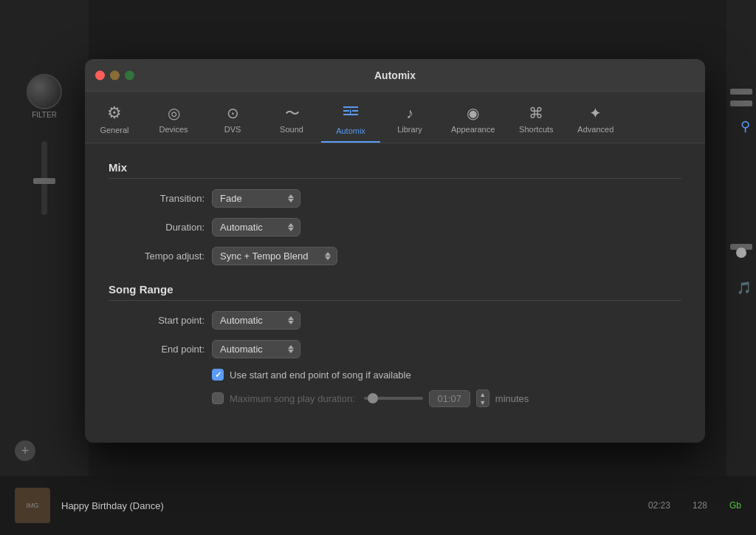 The width and height of the screenshot is (756, 535). What do you see at coordinates (395, 75) in the screenshot?
I see `modal-title: Automix` at bounding box center [395, 75].